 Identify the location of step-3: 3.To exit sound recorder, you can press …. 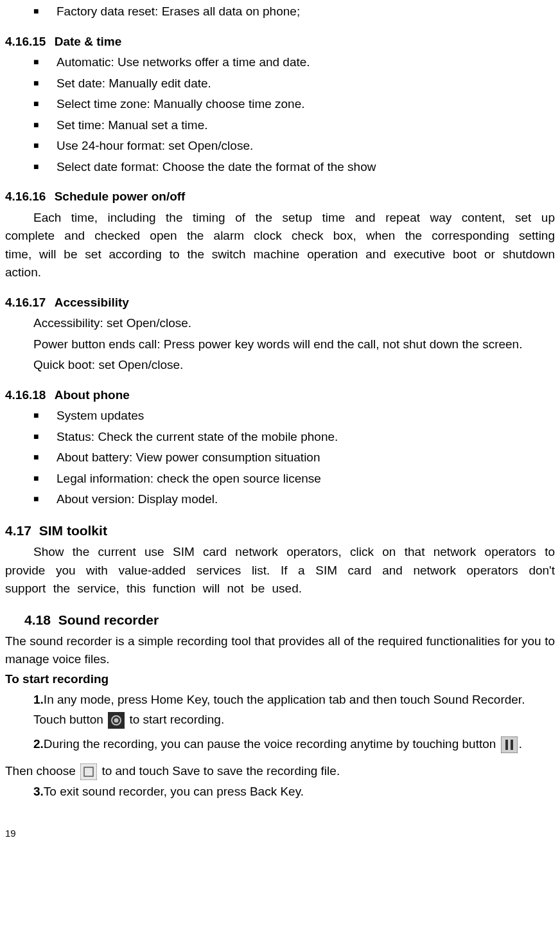
(294, 792).